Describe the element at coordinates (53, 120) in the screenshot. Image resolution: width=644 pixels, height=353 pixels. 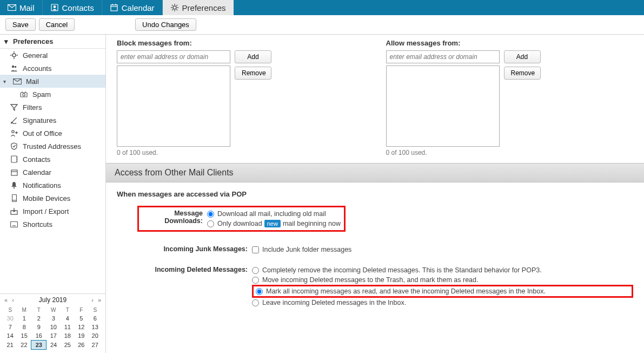
I see `sidebar-item-signatures: Signatures` at that location.